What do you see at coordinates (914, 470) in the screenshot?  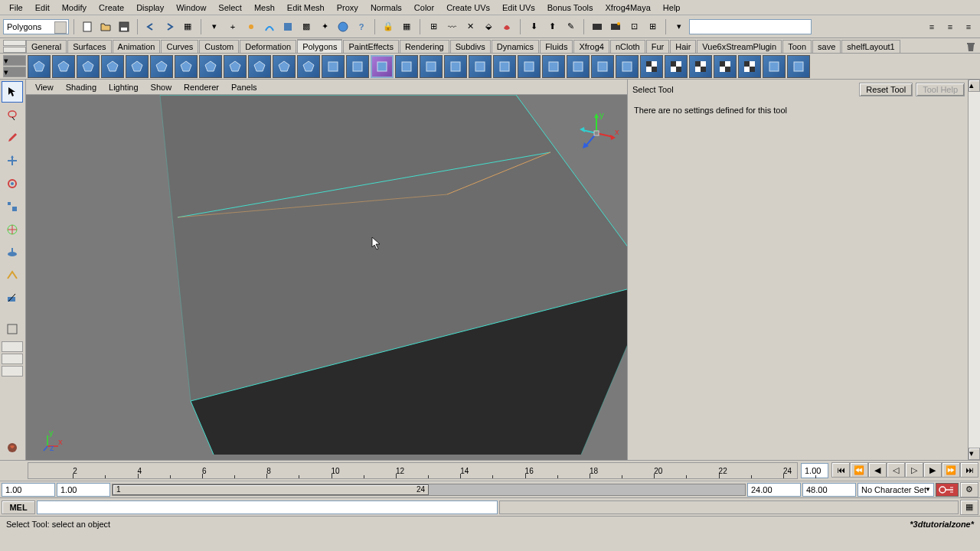 I see `play-forward-button: ▷` at bounding box center [914, 470].